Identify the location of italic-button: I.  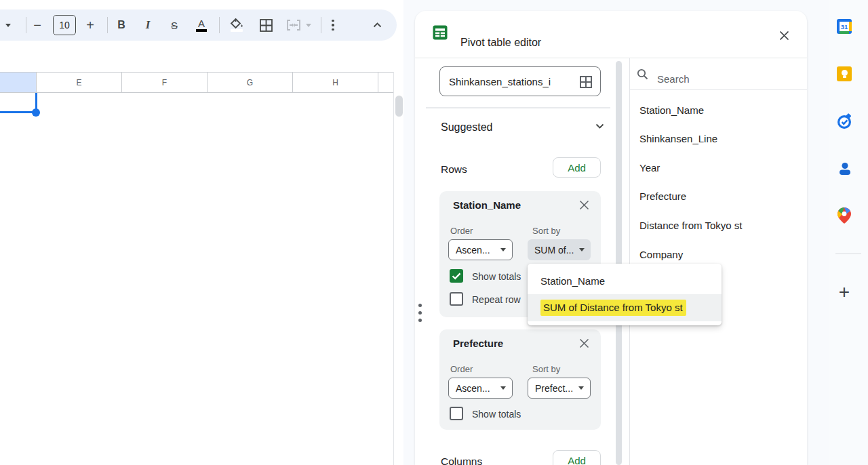
(148, 25).